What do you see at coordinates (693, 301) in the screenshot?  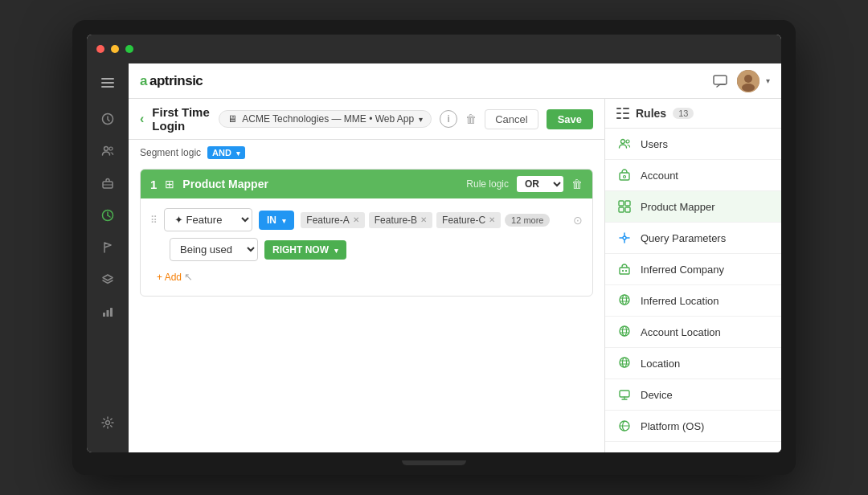 I see `rule-item-inferred-location: Inferred Location` at bounding box center [693, 301].